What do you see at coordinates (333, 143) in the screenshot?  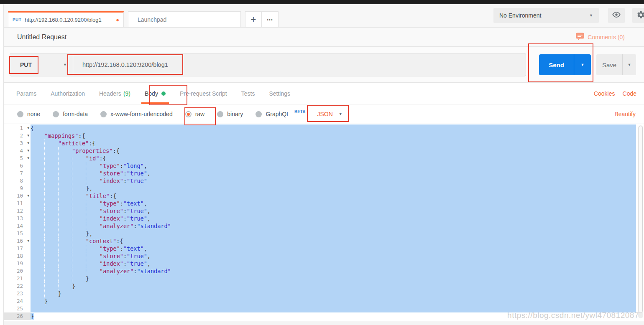 I see `code-line: "article":{` at bounding box center [333, 143].